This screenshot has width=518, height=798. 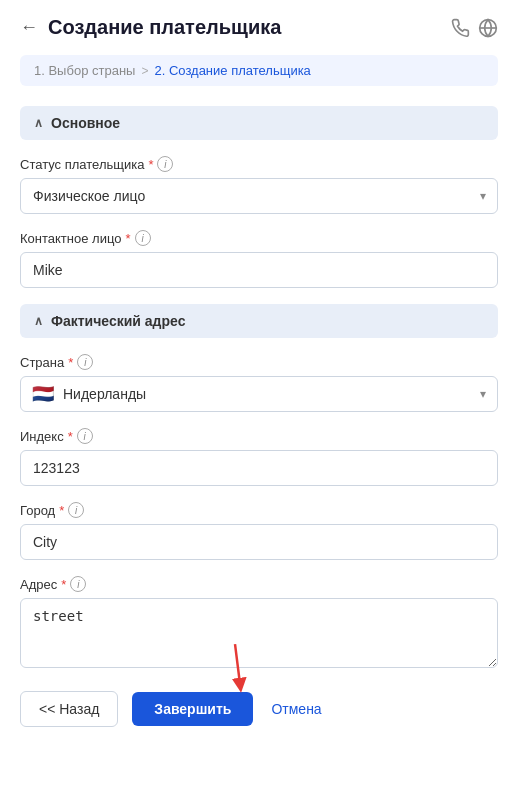 What do you see at coordinates (259, 123) in the screenshot?
I see `section-basic-header: ∧ Основное` at bounding box center [259, 123].